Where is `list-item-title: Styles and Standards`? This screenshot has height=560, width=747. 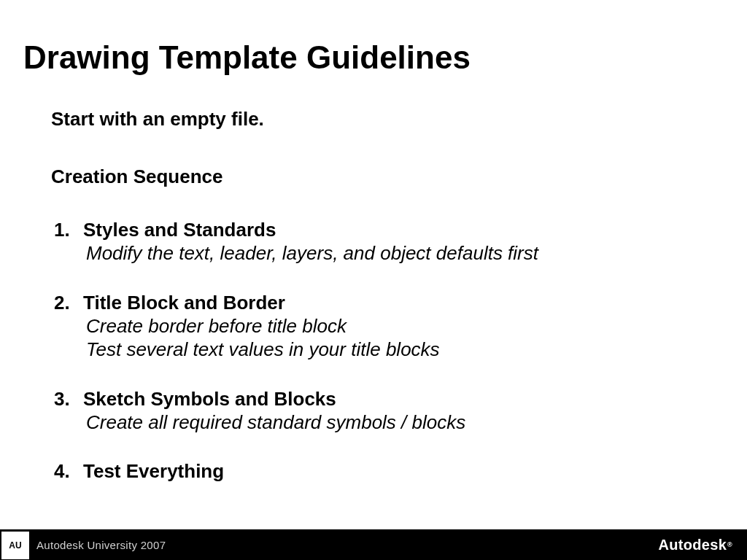 list-item-title: Styles and Standards is located at coordinates (179, 230).